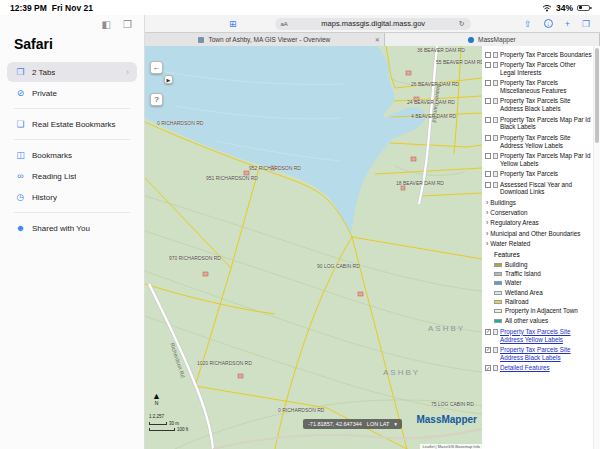 Image resolution: width=600 pixels, height=449 pixels. Describe the element at coordinates (539, 223) in the screenshot. I see `layer-folder-row: › Regulatory Areas` at that location.